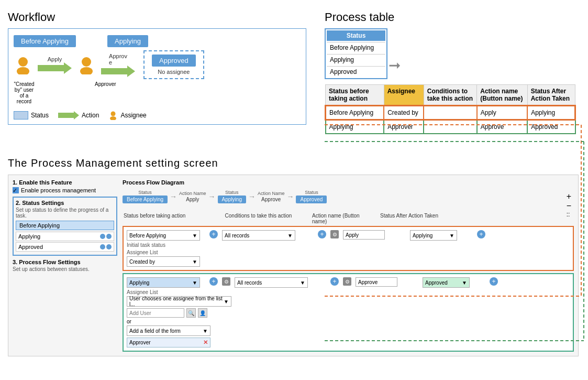 The image size is (588, 380). What do you see at coordinates (569, 197) in the screenshot?
I see `zoom-in-btn: +` at bounding box center [569, 197].